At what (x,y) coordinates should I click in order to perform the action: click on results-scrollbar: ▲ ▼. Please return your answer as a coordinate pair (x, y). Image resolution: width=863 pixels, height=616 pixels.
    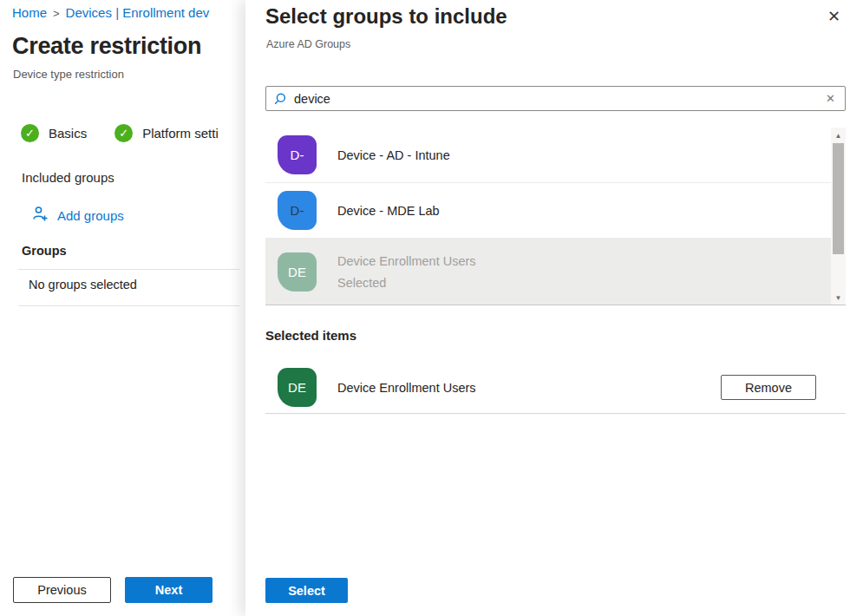
    Looking at the image, I should click on (838, 217).